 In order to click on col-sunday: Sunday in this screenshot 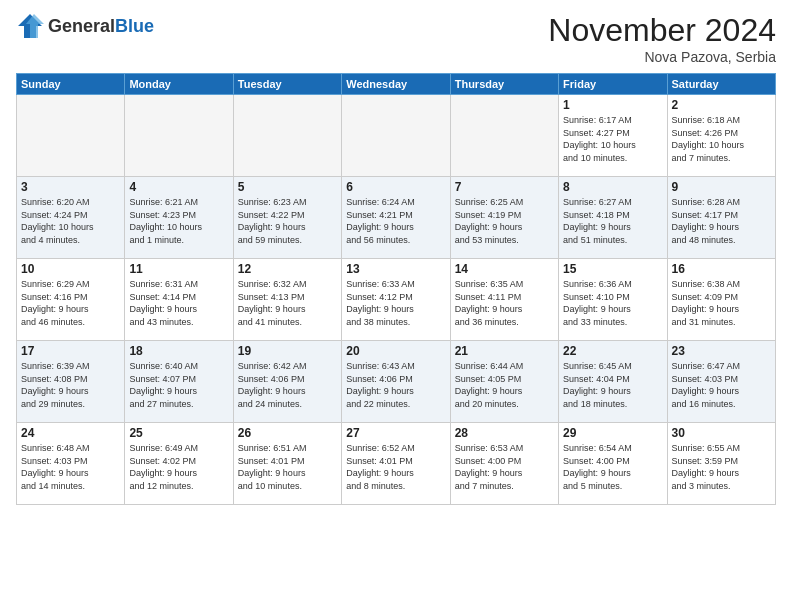, I will do `click(71, 84)`.